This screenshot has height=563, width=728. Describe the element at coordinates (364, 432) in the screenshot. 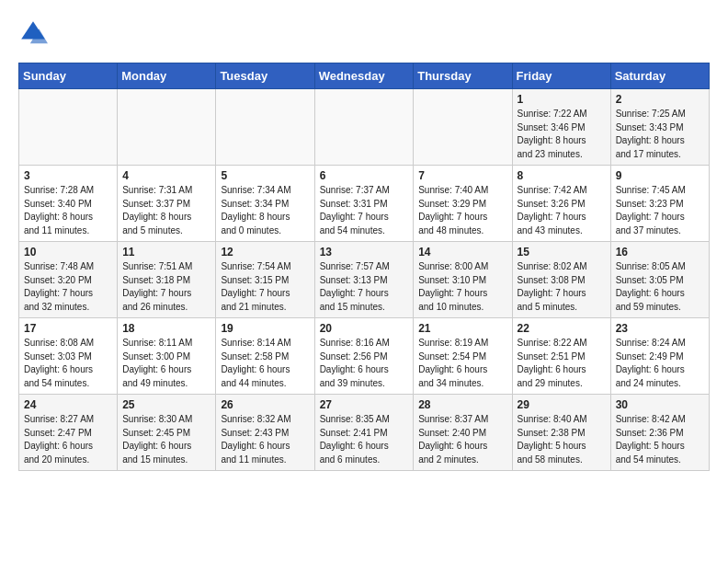

I see `calendar-week-row: 24Sunrise: 8:27 AM Sunset: 2:47 PM Dayli…` at that location.